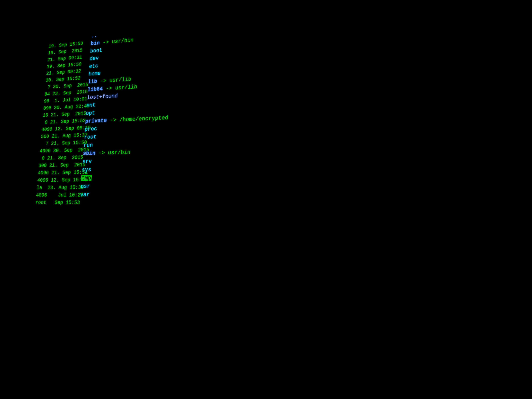 The image size is (532, 399). Describe the element at coordinates (102, 97) in the screenshot. I see `dir-name: lost+found` at that location.